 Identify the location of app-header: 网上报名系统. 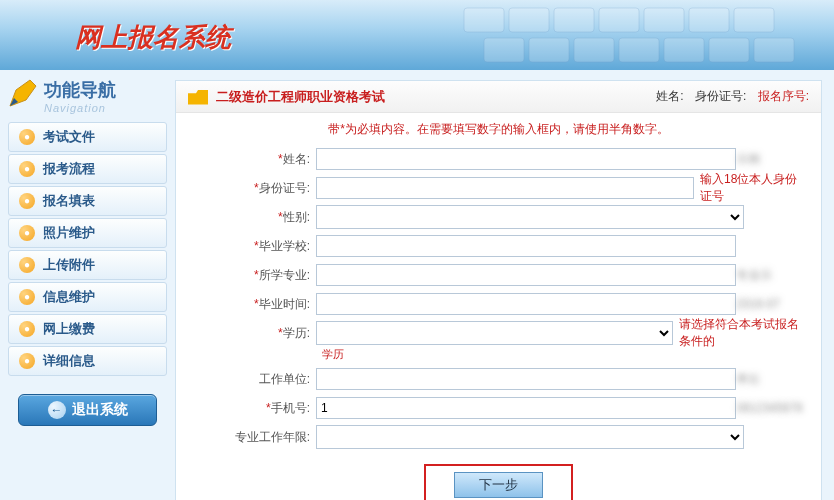
(417, 35).